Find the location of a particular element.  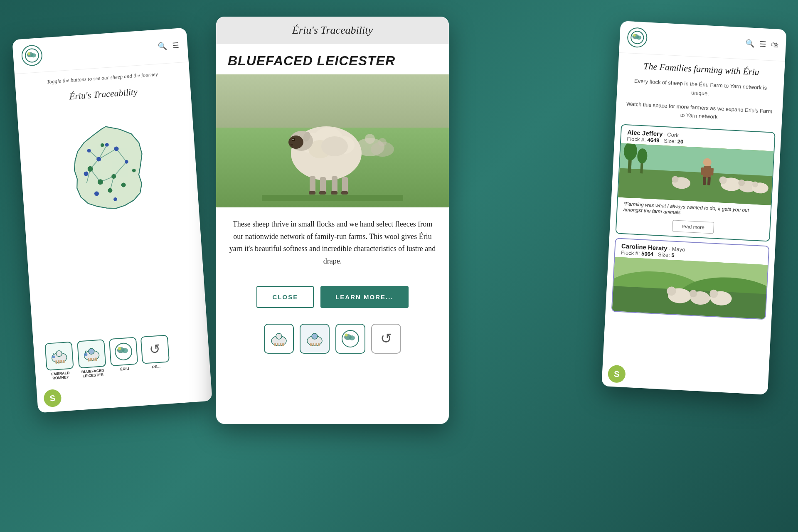

bag-icon-right: 🛍 is located at coordinates (775, 45).